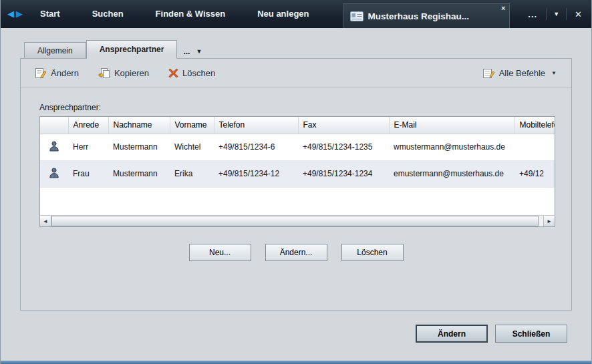  I want to click on column-header-anrede: Anrede, so click(88, 126).